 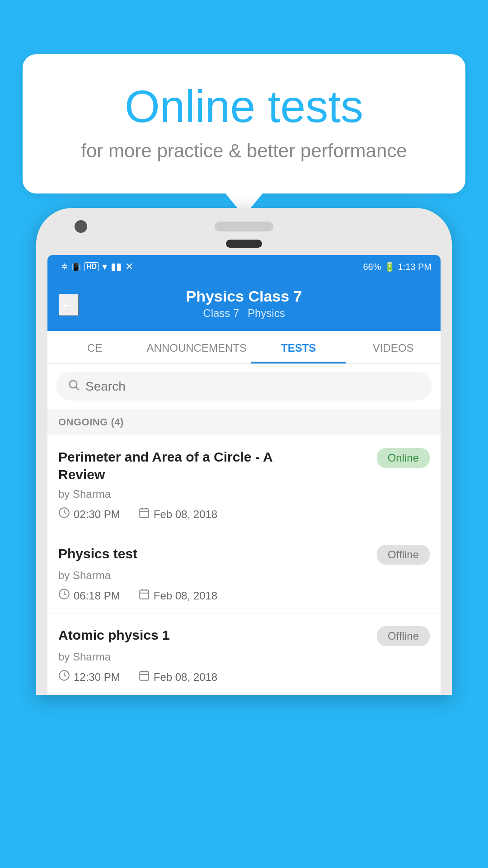 I want to click on no-signal-icon: ✕, so click(x=129, y=267).